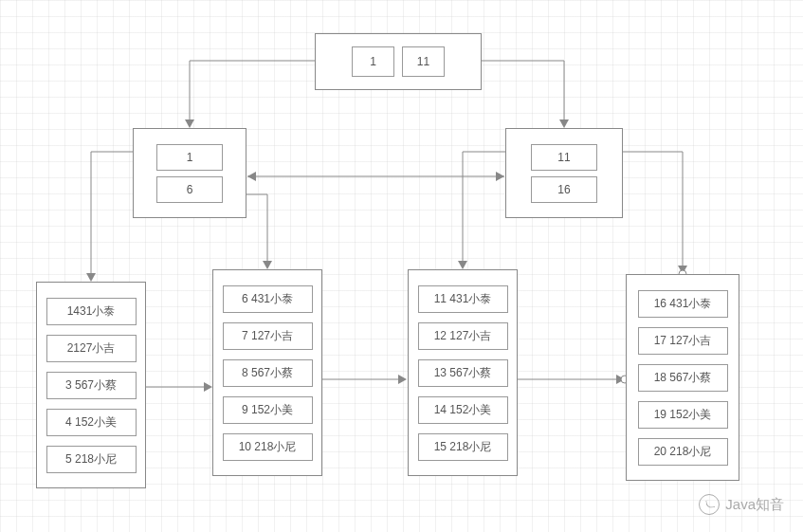  Describe the element at coordinates (91, 311) in the screenshot. I see `leaf-row: 1431小泰` at that location.